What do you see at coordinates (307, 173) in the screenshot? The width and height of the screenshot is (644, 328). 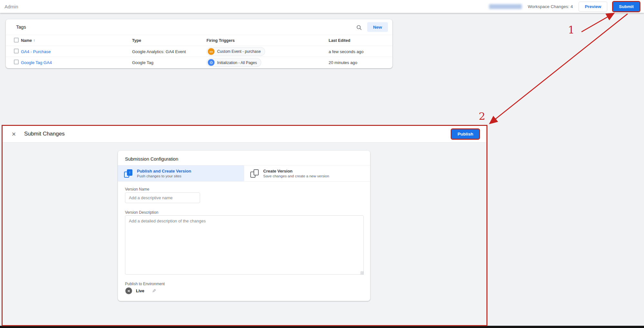 I see `option-create-version: Create Version Save changes and create a…` at bounding box center [307, 173].